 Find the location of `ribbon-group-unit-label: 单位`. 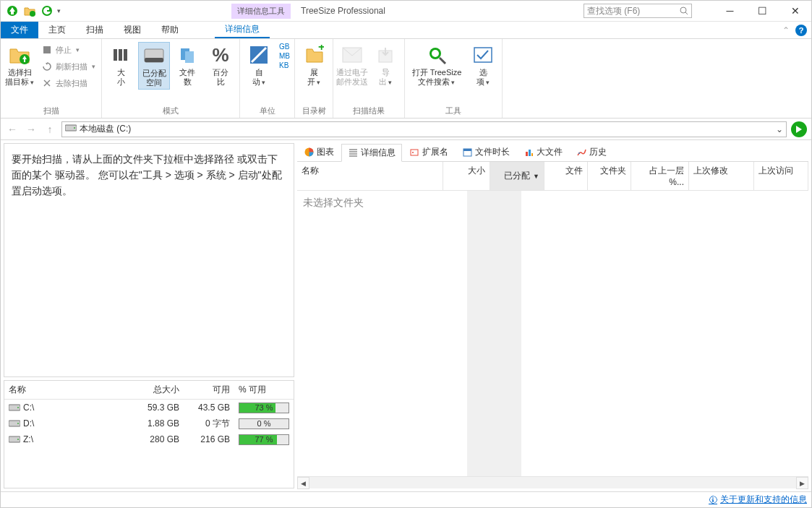

ribbon-group-unit-label: 单位 is located at coordinates (268, 111).